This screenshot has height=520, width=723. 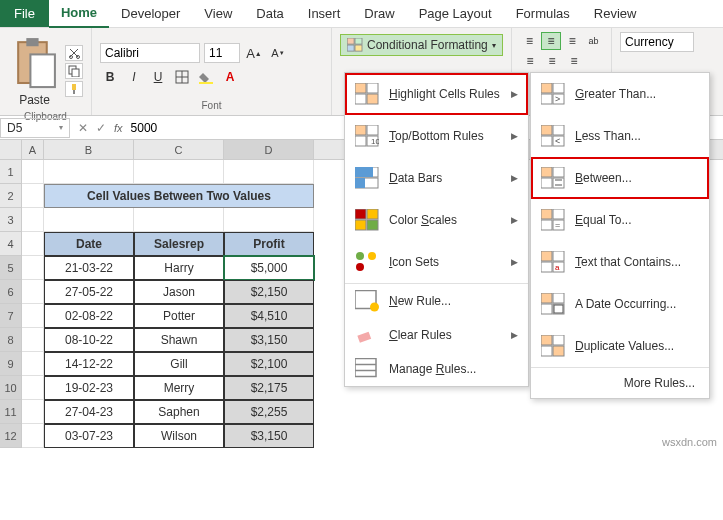 What do you see at coordinates (74, 89) in the screenshot?
I see `format-painter-button` at bounding box center [74, 89].